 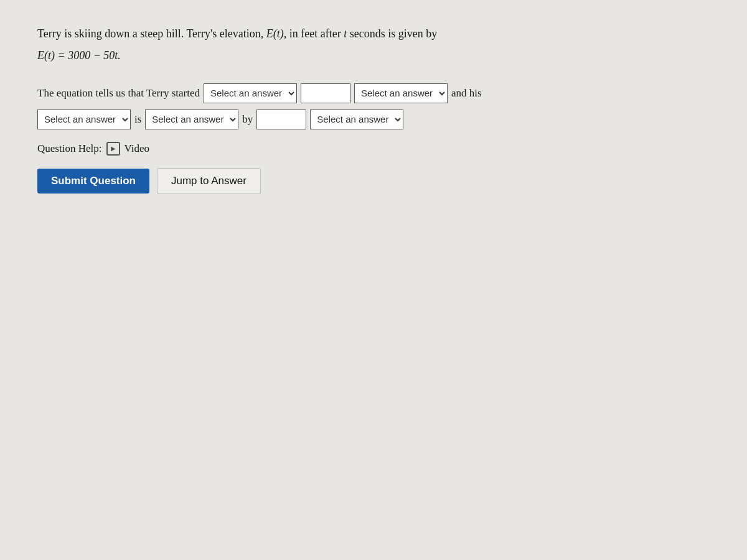 I want to click on select-subject: Select an answer elevation rate, so click(x=84, y=119).